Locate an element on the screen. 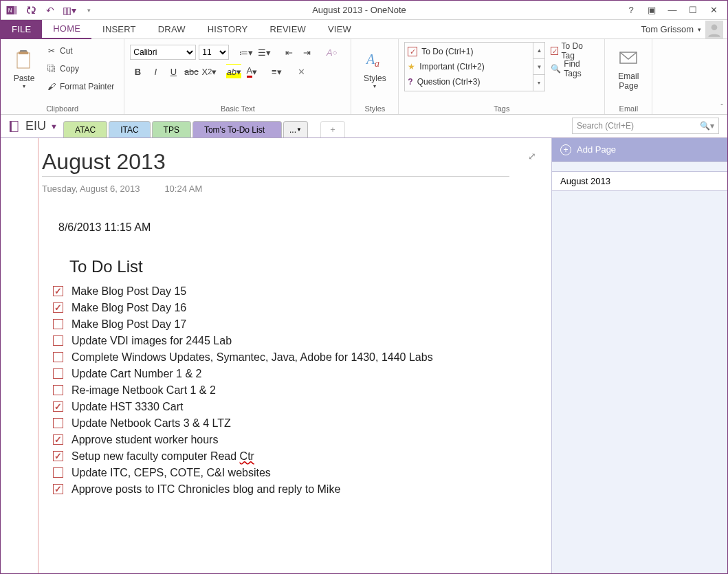 This screenshot has width=728, height=574. list-title: To Do List is located at coordinates (262, 267).